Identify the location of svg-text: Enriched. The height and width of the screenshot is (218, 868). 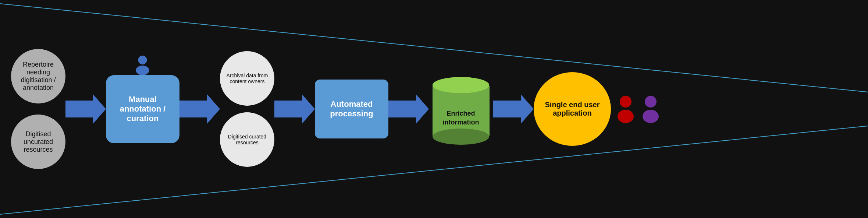
(460, 113).